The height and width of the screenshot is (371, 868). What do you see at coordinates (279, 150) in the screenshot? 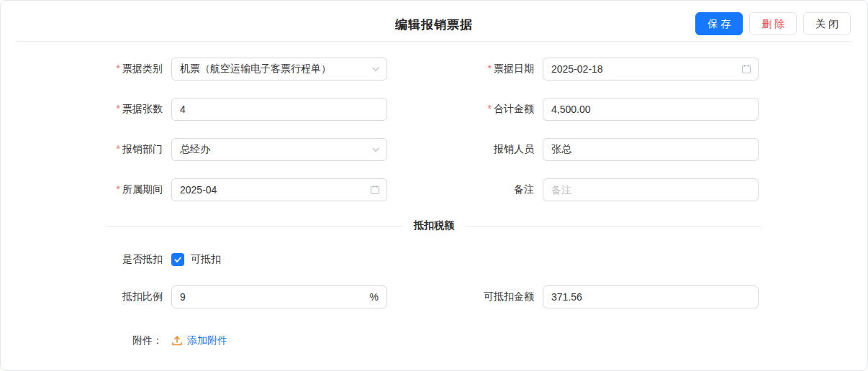
I see `department-select: 总经办` at bounding box center [279, 150].